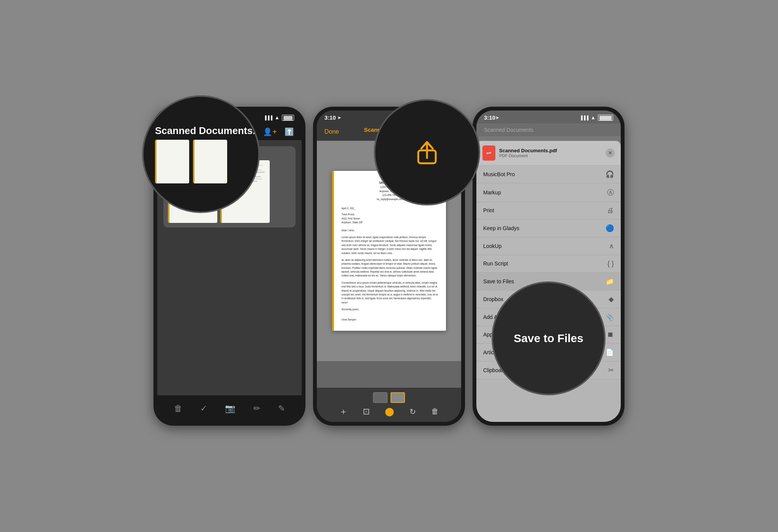 The image size is (778, 532). I want to click on list-item: Keep in Gladys 🔵, so click(549, 229).